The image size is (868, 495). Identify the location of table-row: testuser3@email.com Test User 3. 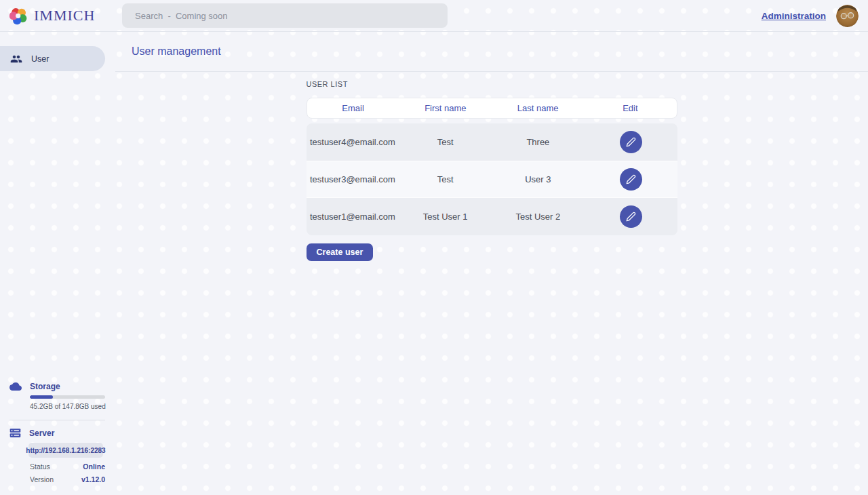
(492, 179).